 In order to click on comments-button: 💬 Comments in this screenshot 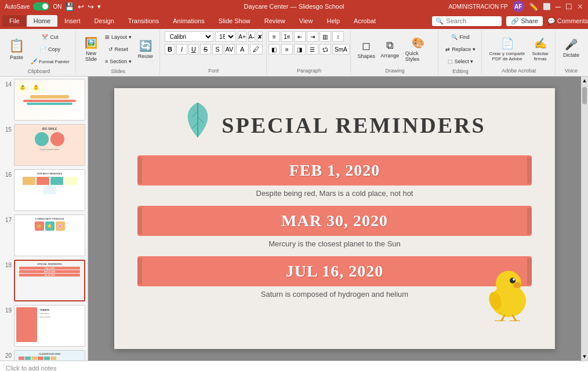, I will do `click(568, 21)`.